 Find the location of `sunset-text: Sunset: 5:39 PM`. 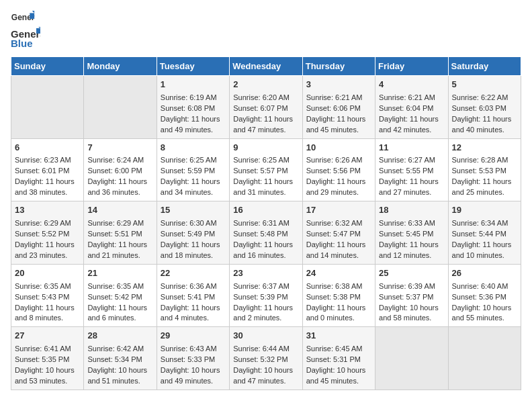

sunset-text: Sunset: 5:39 PM is located at coordinates (261, 297).